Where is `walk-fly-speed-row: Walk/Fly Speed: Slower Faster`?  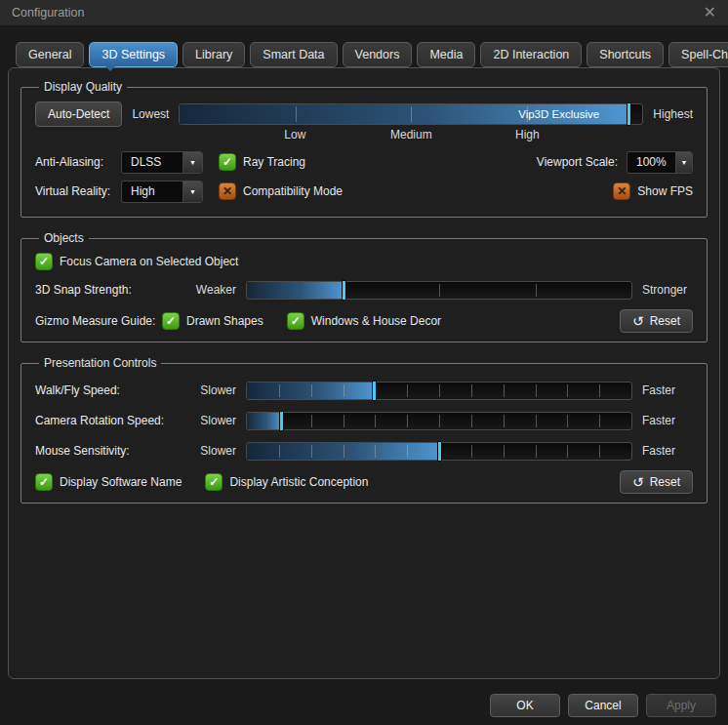
walk-fly-speed-row: Walk/Fly Speed: Slower Faster is located at coordinates (364, 390).